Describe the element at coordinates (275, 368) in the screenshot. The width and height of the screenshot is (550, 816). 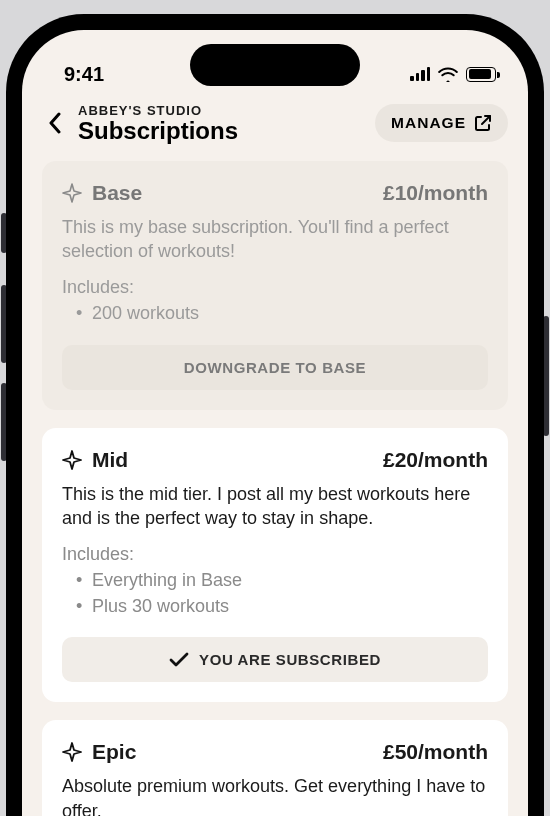
I see `cta-label: DOWNGRADE TO BASE` at that location.